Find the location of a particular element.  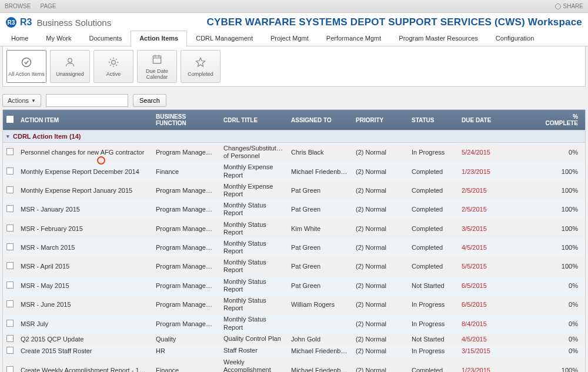

group-cdrl-action-item: ▾ CDRL Action Item (14) is located at coordinates (294, 136).